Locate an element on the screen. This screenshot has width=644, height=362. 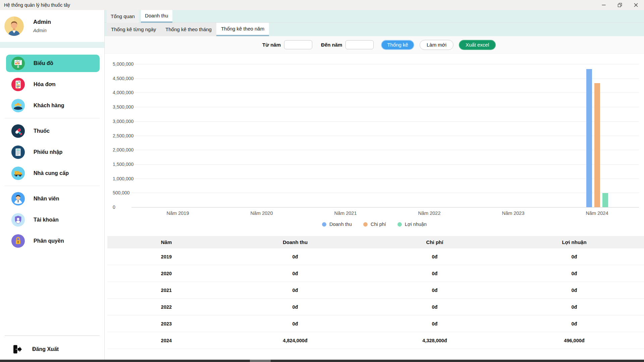
user-name: Admin is located at coordinates (42, 22).